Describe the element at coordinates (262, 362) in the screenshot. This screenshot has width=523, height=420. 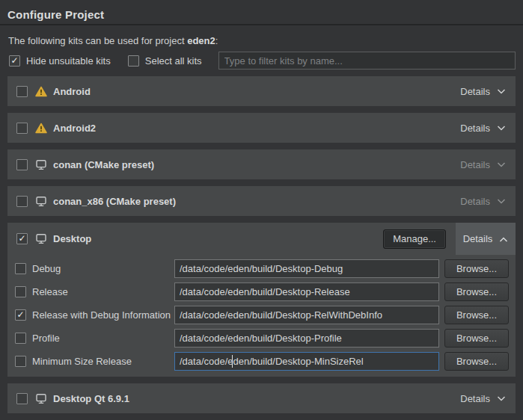
I see `config-row-minsizerel: Minimum Size Release Browse...` at that location.